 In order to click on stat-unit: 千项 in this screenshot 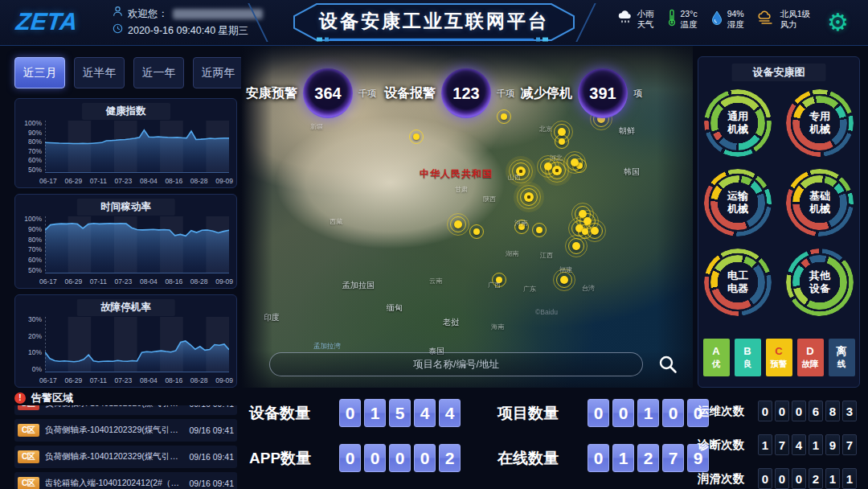, I will do `click(367, 93)`.